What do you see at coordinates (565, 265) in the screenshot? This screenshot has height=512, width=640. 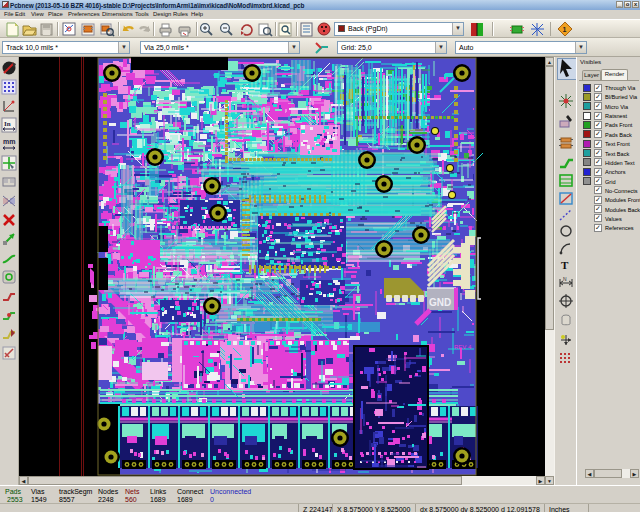 I see `svg-text: T` at bounding box center [565, 265].